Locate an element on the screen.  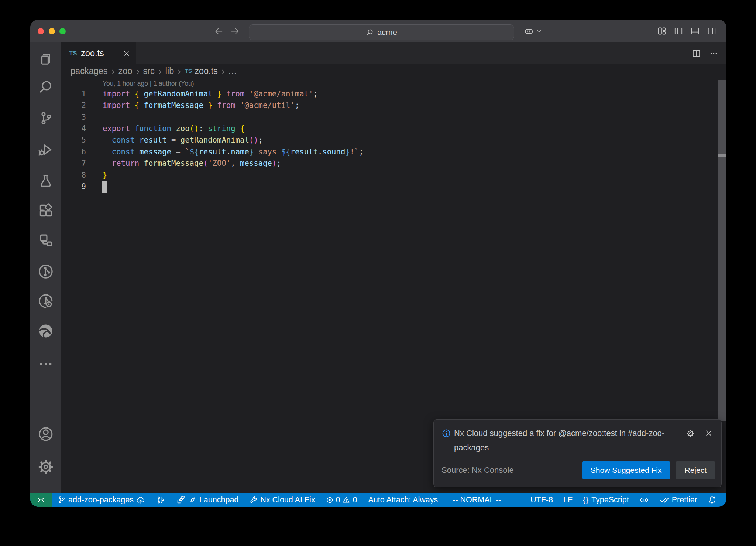
line-number: 3 is located at coordinates (73, 117).